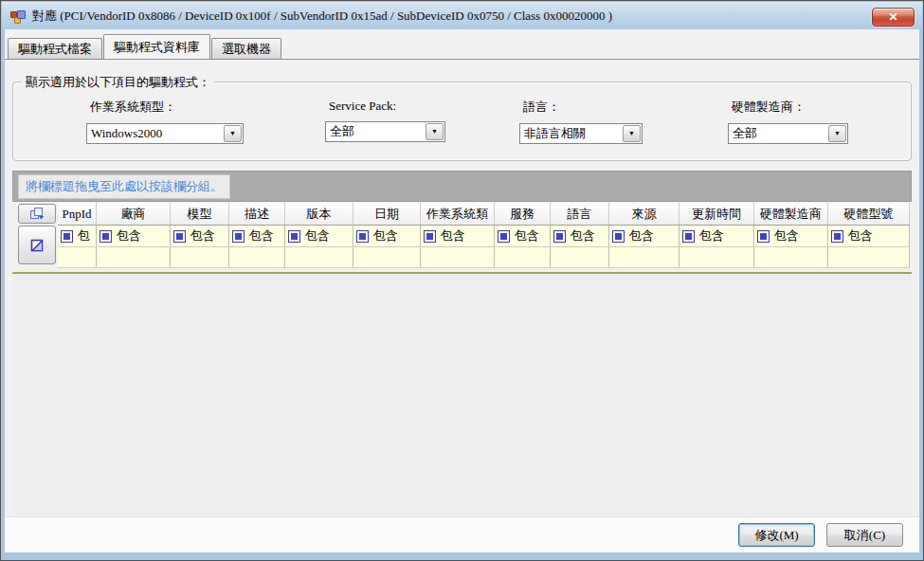  Describe the element at coordinates (631, 134) in the screenshot. I see `language-dropdown-button: ▼` at that location.